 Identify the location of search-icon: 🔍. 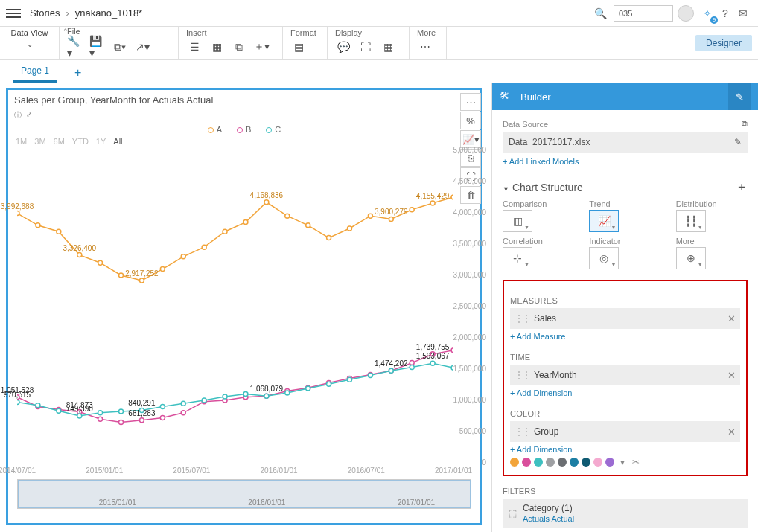
(600, 13).